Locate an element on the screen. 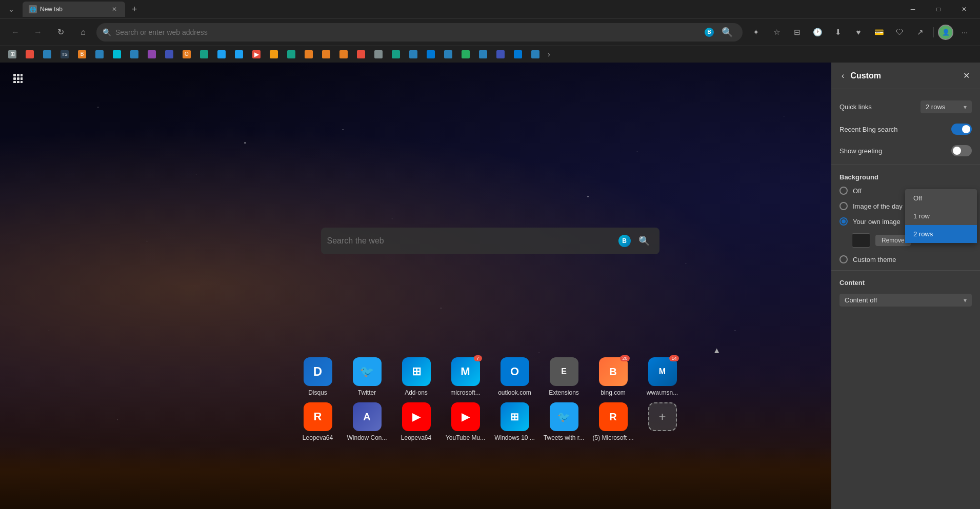  quick-link-bing: B 20 bing.com is located at coordinates (613, 377).